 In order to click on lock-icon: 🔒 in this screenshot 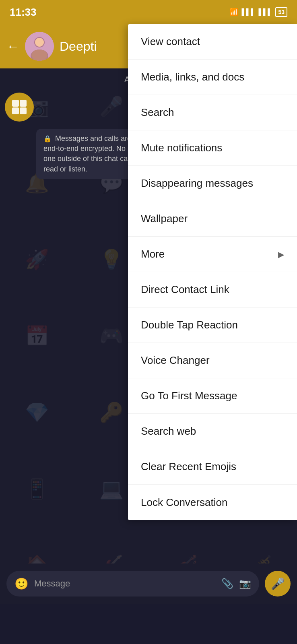, I will do `click(47, 138)`.